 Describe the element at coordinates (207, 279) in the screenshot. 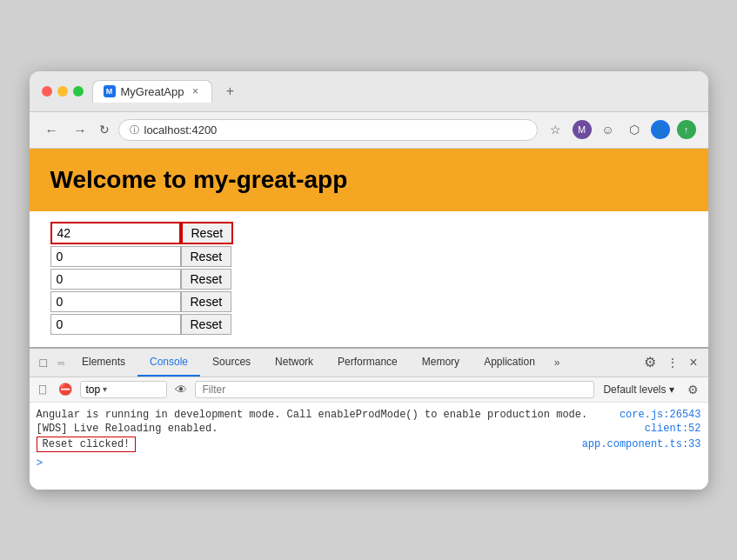

I see `reset-button-3: Reset` at that location.